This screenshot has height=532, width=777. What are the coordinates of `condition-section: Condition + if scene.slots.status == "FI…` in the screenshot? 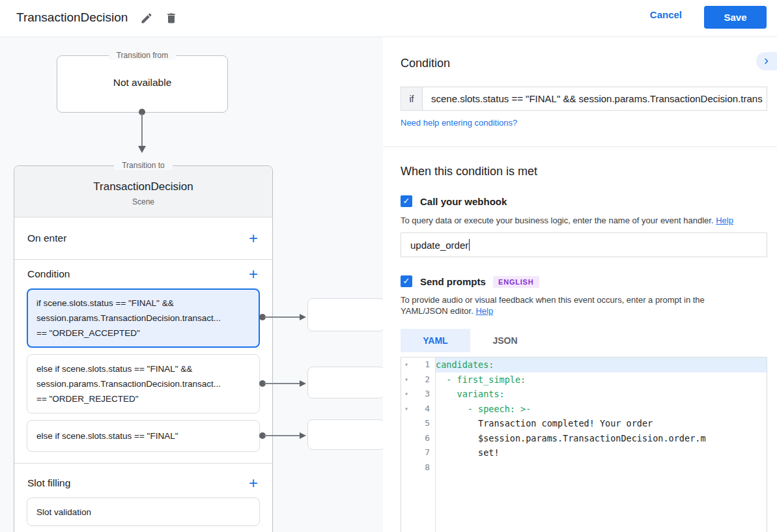 It's located at (143, 362).